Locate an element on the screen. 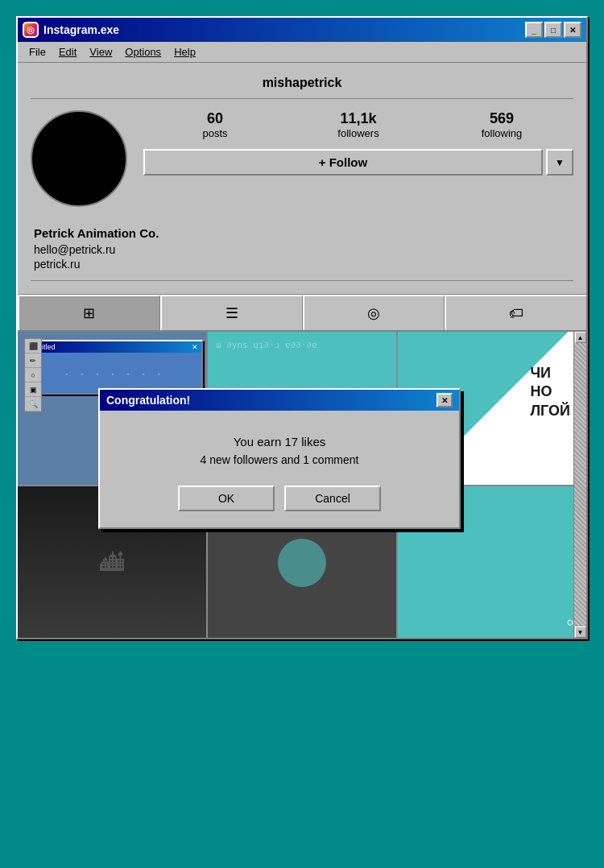 Image resolution: width=604 pixels, height=868 pixels. window-title: Instagram.exe is located at coordinates (81, 30).